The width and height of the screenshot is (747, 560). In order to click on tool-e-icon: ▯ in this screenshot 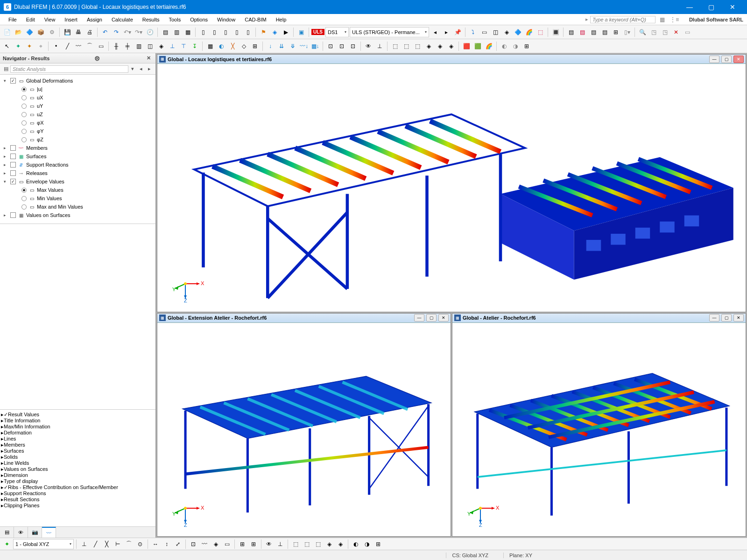, I will do `click(248, 32)`.